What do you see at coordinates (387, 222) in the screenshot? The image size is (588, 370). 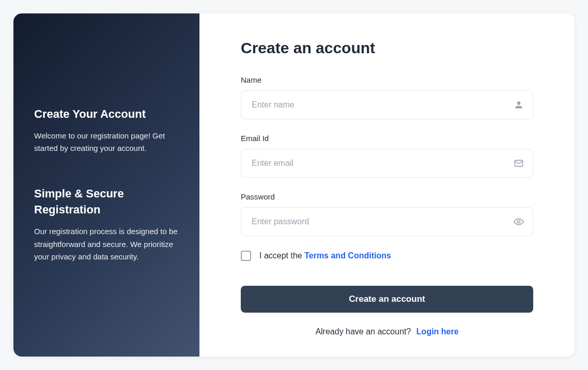 I see `password-input-wrapper` at bounding box center [387, 222].